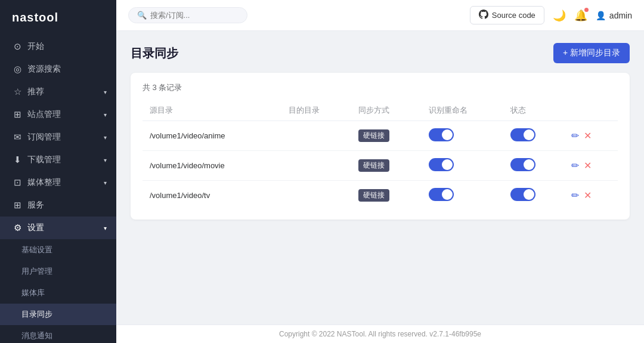 The width and height of the screenshot is (644, 343). What do you see at coordinates (621, 16) in the screenshot?
I see `admin-label: admin` at bounding box center [621, 16].